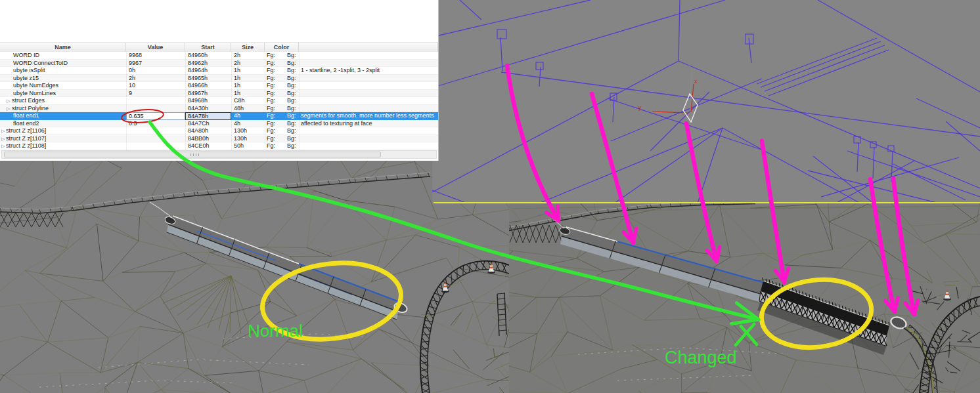 The image size is (980, 393). Describe the element at coordinates (219, 116) in the screenshot. I see `table-row-selected: float end10.63584A78h4hFg:Bg:segments fo…` at that location.